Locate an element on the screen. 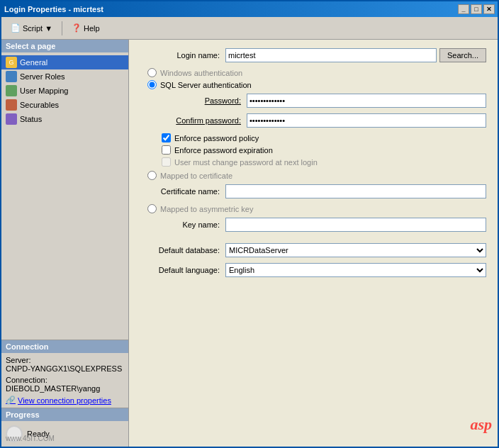 This screenshot has width=499, height=448. enforce-expiration-checkbox is located at coordinates (166, 150).